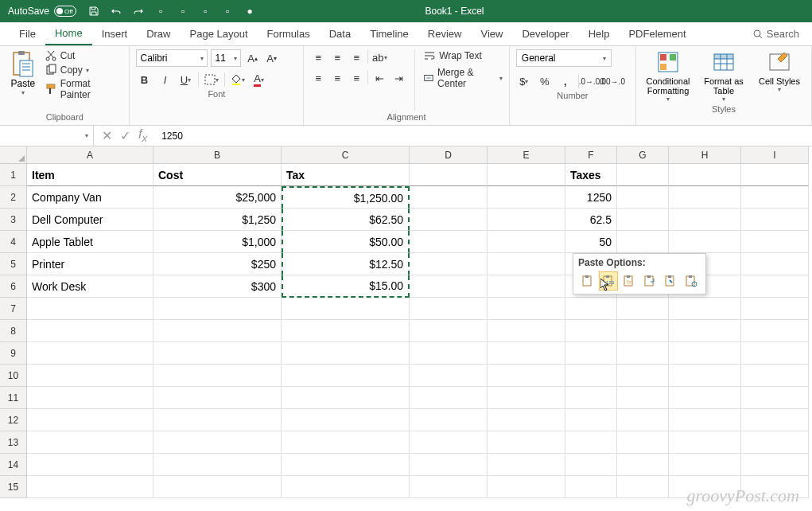 Image resolution: width=812 pixels, height=511 pixels. I want to click on cell-F15, so click(592, 487).